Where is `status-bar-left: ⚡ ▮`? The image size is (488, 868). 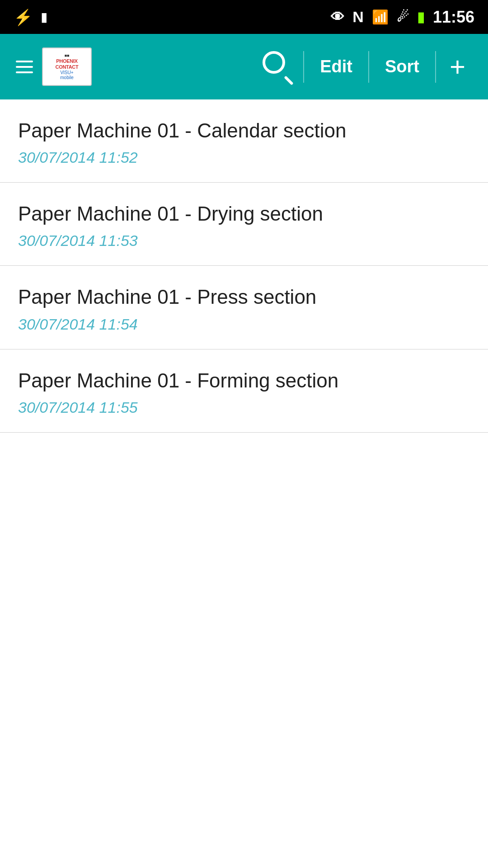
status-bar-left: ⚡ ▮ is located at coordinates (31, 17).